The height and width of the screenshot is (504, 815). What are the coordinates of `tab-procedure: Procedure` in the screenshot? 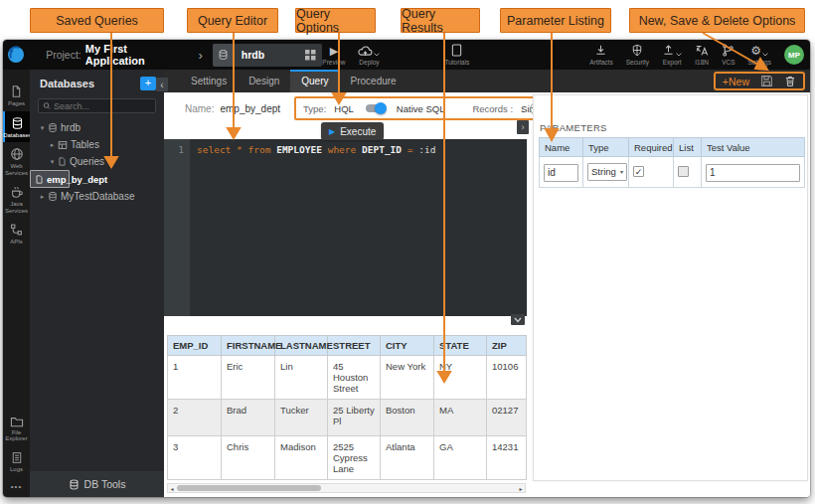 It's located at (374, 82).